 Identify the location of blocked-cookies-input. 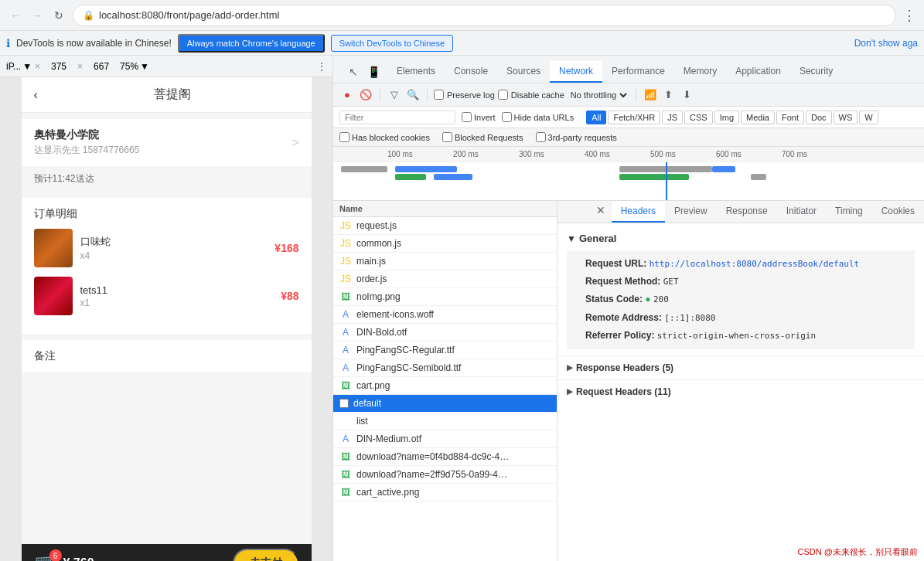
(345, 138).